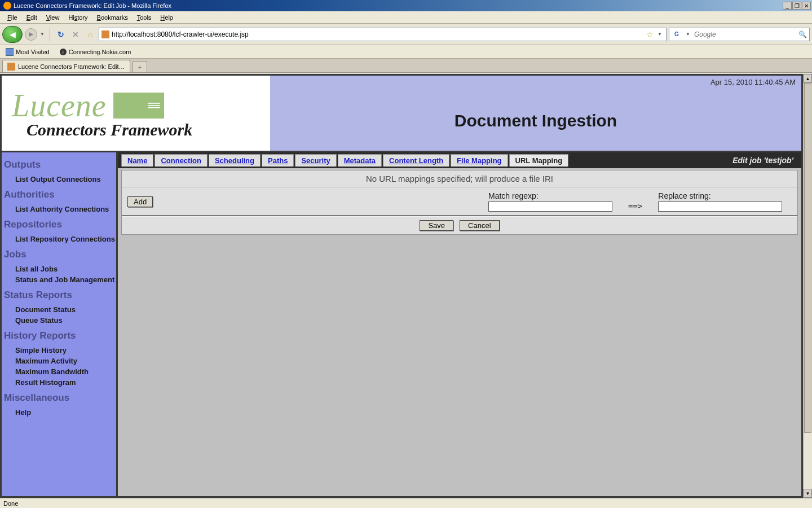 This screenshot has width=812, height=508. Describe the element at coordinates (460, 179) in the screenshot. I see `empty-mappings-message: No URL mappings specified; will produce …` at that location.